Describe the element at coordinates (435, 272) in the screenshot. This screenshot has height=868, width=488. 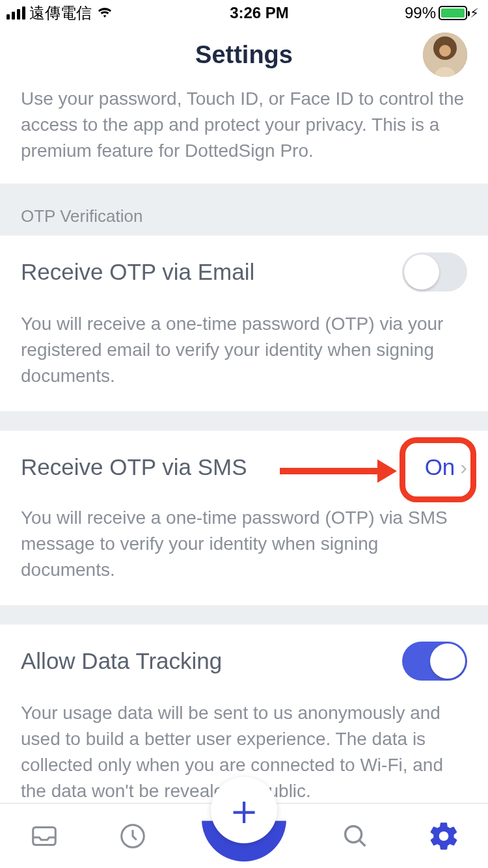
I see `otp-email-toggle` at that location.